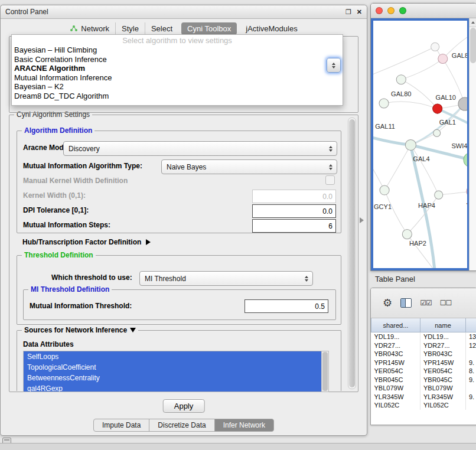 This screenshot has width=476, height=450. I want to click on table-row: YBR043CYBR043C, so click(424, 354).